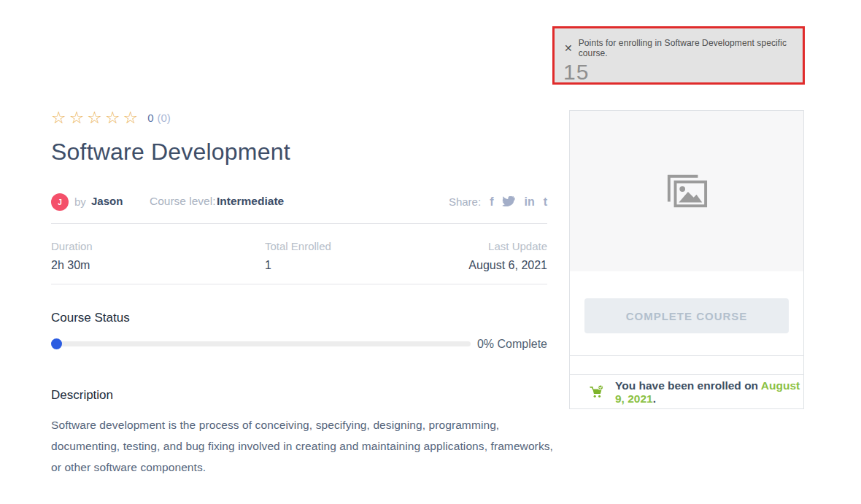 This screenshot has height=504, width=861. Describe the element at coordinates (111, 118) in the screenshot. I see `rating-row: ☆ ☆ ☆ ☆ ☆ 0 (0)` at that location.